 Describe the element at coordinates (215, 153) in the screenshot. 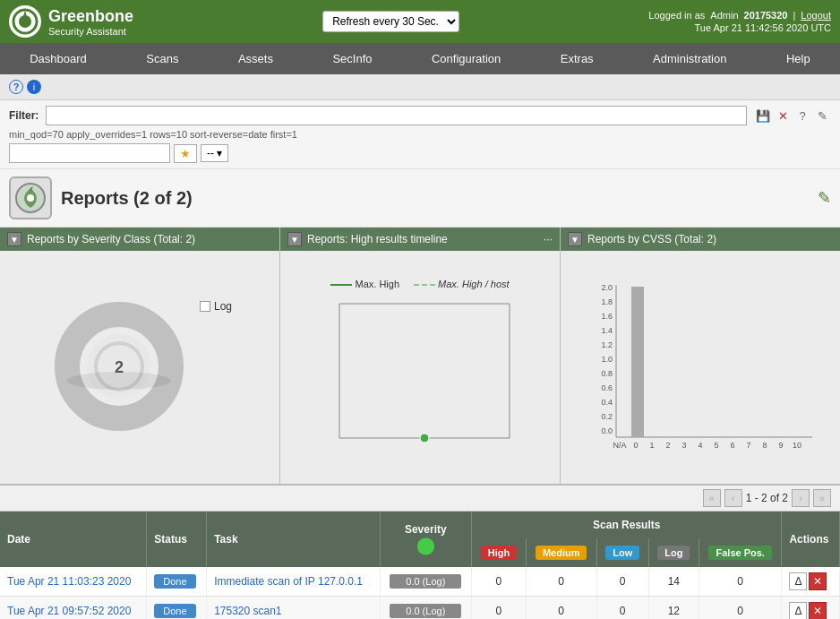

I see `dropdown-button: -- ▾` at that location.